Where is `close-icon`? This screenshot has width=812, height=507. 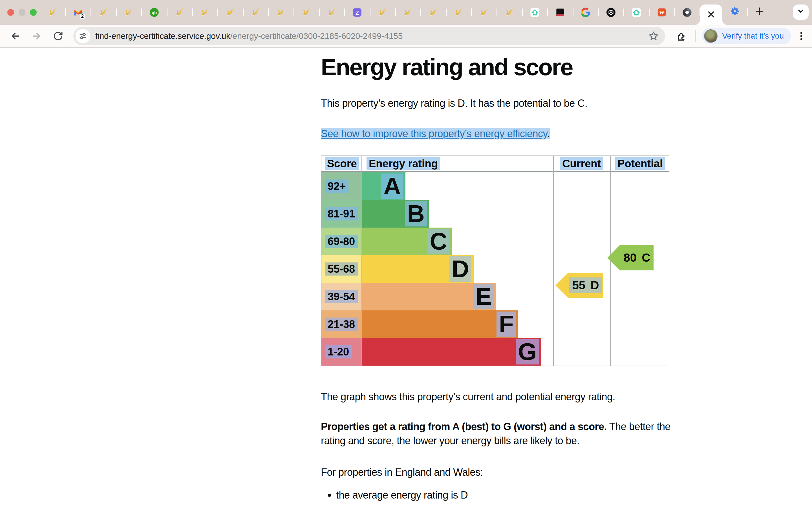
close-icon is located at coordinates (711, 15).